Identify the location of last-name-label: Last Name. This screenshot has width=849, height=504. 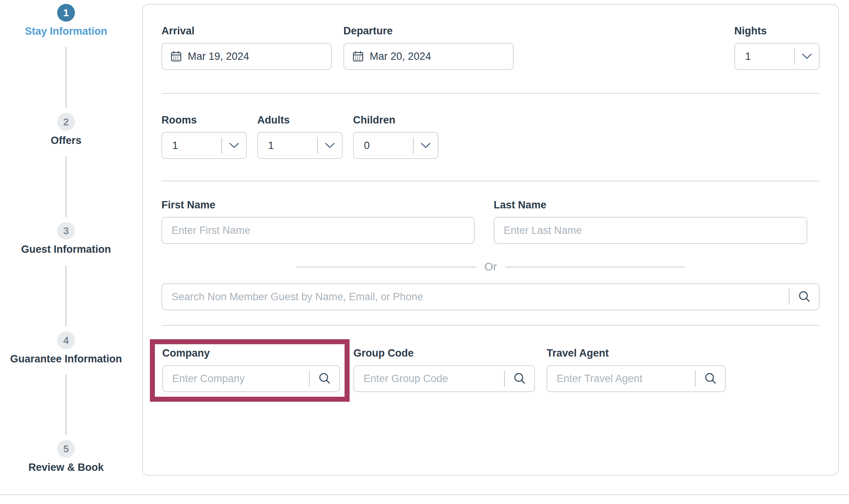
(650, 205).